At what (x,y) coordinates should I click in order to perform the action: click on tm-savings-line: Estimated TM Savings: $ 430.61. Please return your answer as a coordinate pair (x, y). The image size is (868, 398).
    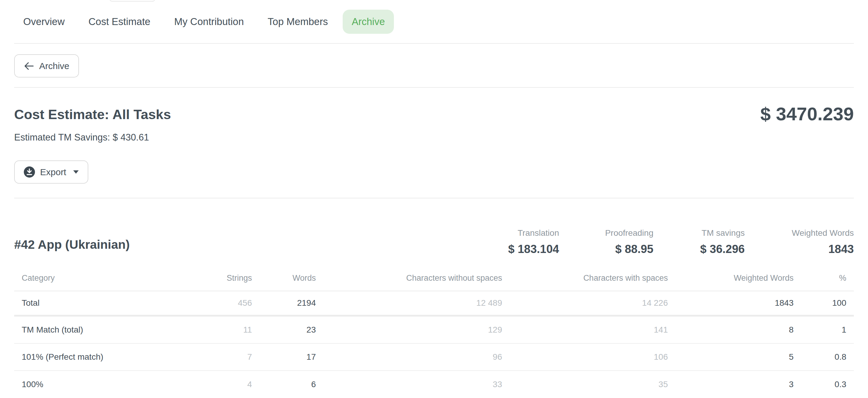
    Looking at the image, I should click on (434, 137).